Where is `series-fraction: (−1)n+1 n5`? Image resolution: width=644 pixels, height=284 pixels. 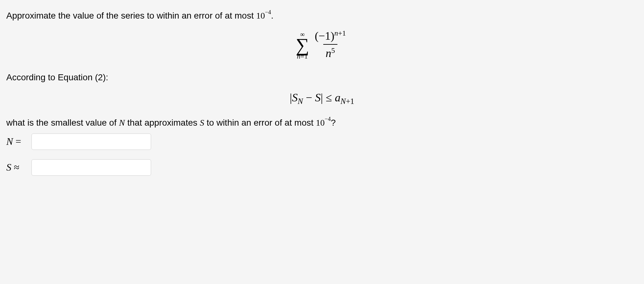 series-fraction: (−1)n+1 n5 is located at coordinates (330, 45).